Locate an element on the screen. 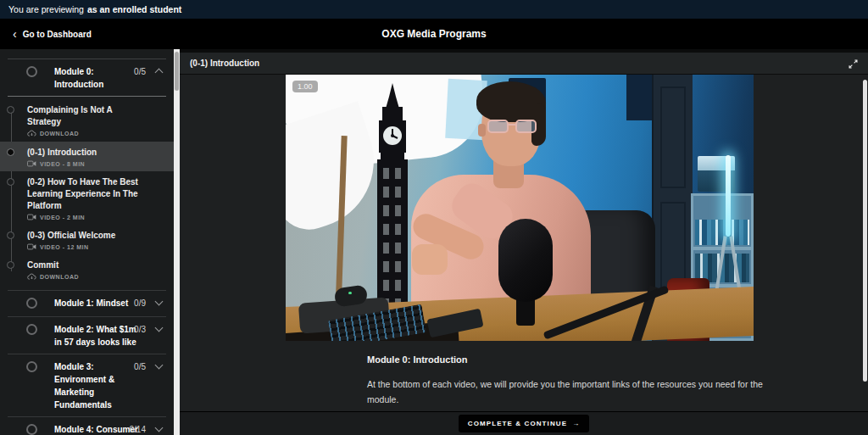 Image resolution: width=868 pixels, height=435 pixels. expand-fullscreen-button is located at coordinates (854, 64).